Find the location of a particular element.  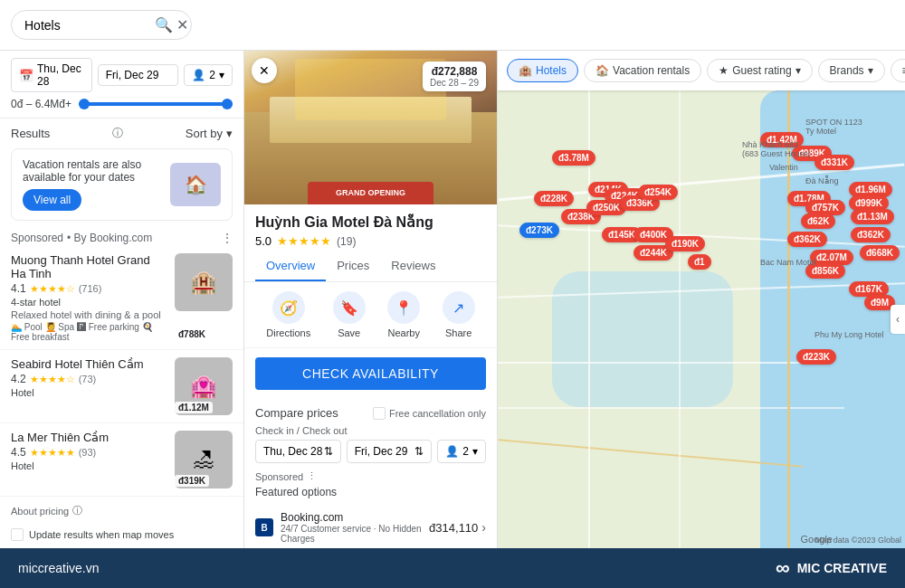

compare-prices-header: Compare prices Free cancellation only is located at coordinates (371, 413).